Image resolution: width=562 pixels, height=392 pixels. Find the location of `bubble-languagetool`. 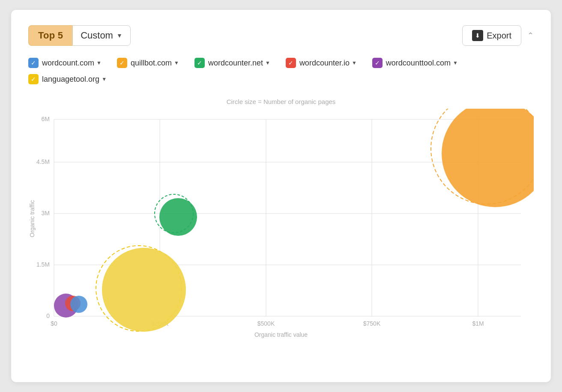

bubble-languagetool is located at coordinates (144, 290).